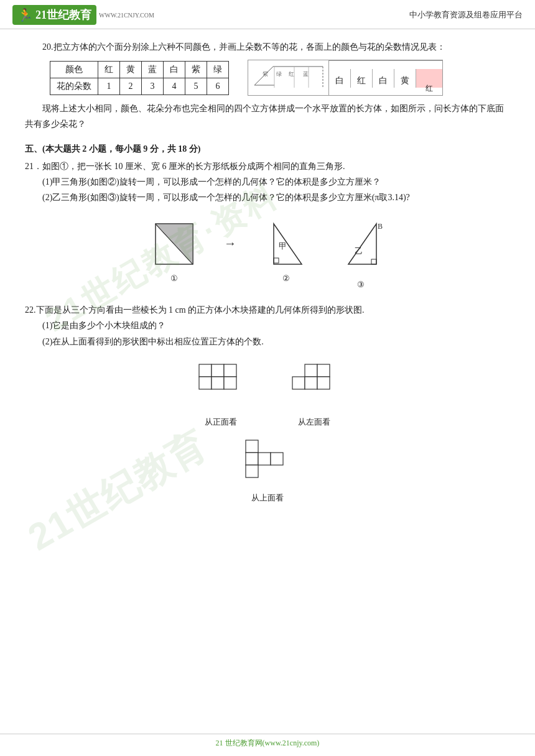  What do you see at coordinates (291, 74) in the screenshot?
I see `svg-text: 红` at bounding box center [291, 74].